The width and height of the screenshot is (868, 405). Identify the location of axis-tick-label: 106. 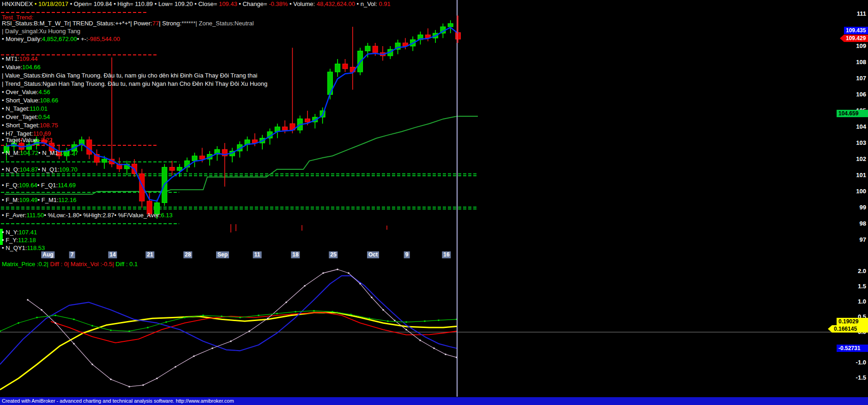
(856, 94).